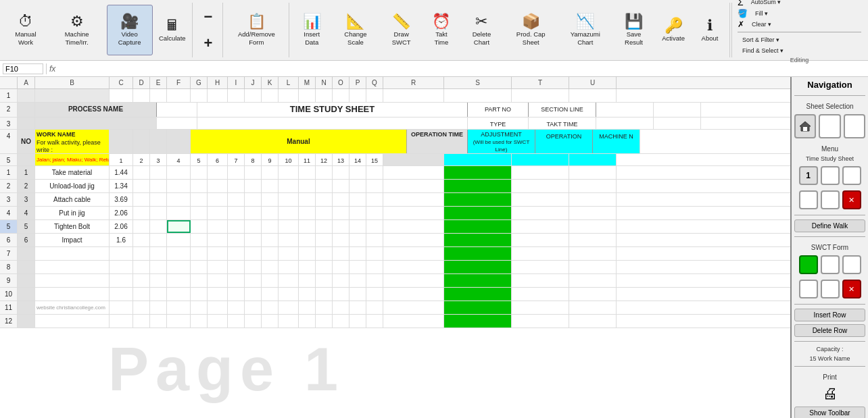 This screenshot has height=418, width=868. Describe the element at coordinates (122, 213) in the screenshot. I see `cell-C-r4: 2.06` at that location.